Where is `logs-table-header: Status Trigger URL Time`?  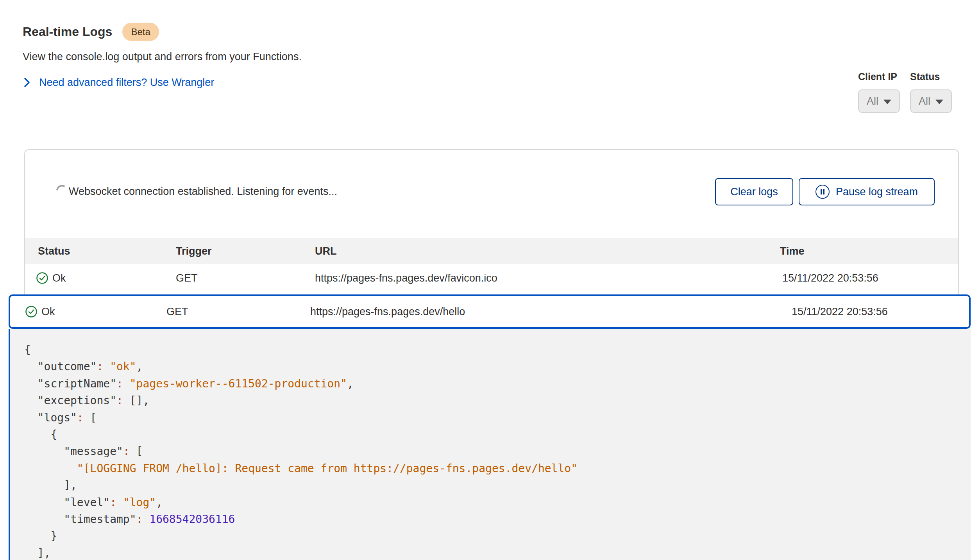 logs-table-header: Status Trigger URL Time is located at coordinates (492, 251).